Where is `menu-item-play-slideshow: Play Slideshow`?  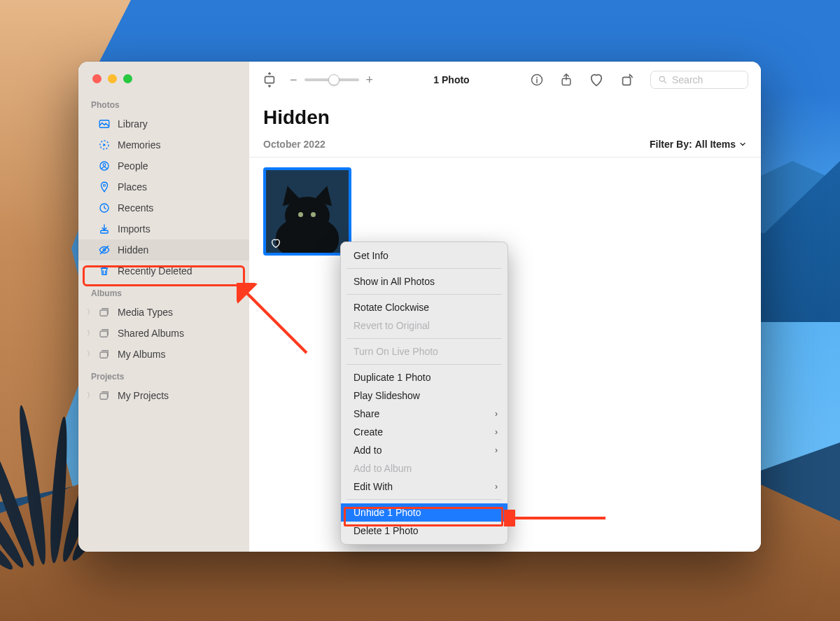 menu-item-play-slideshow: Play Slideshow is located at coordinates (424, 396).